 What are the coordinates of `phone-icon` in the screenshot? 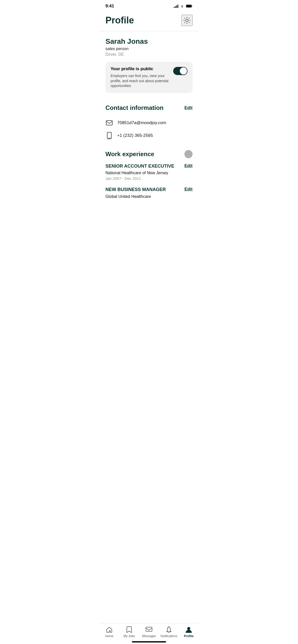 It's located at (109, 136).